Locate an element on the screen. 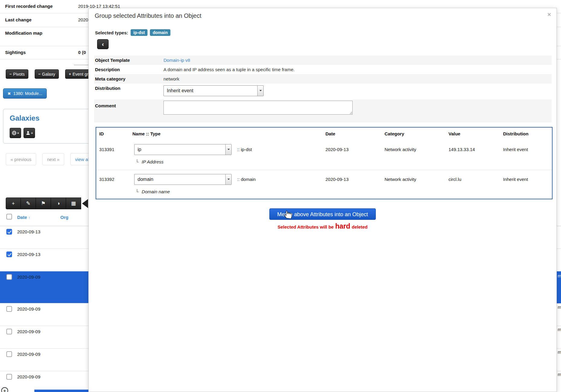 This screenshot has width=561, height=392. info-label: Modification map is located at coordinates (24, 33).